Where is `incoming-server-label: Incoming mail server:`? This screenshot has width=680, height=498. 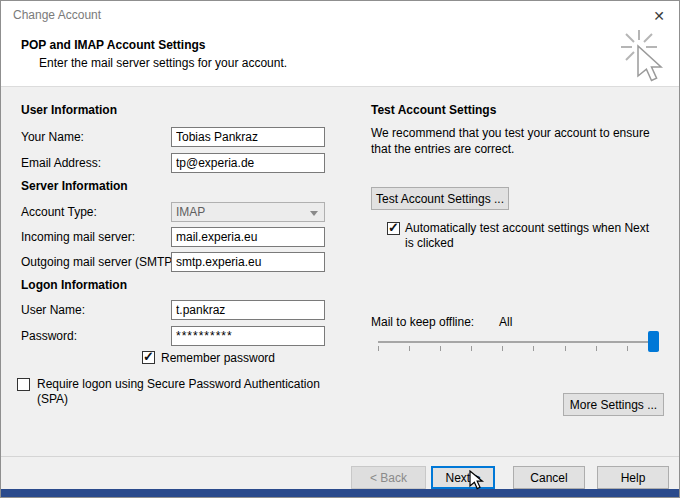 incoming-server-label: Incoming mail server: is located at coordinates (78, 237).